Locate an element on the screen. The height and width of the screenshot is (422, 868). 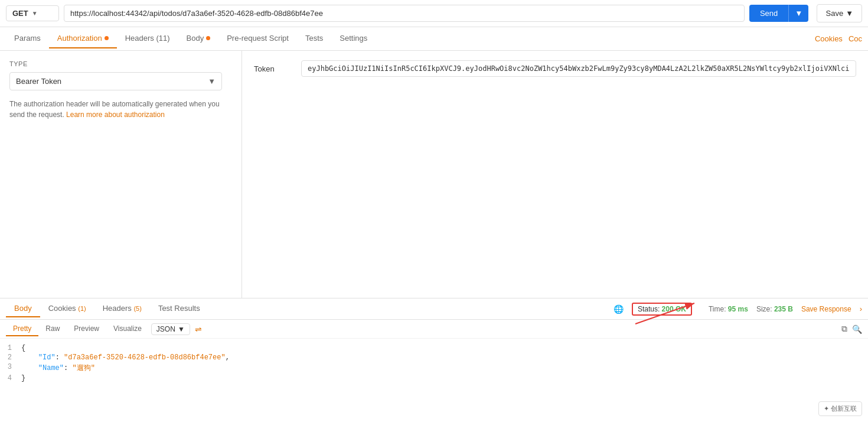
json-format-arrow: ▼ is located at coordinates (181, 329).